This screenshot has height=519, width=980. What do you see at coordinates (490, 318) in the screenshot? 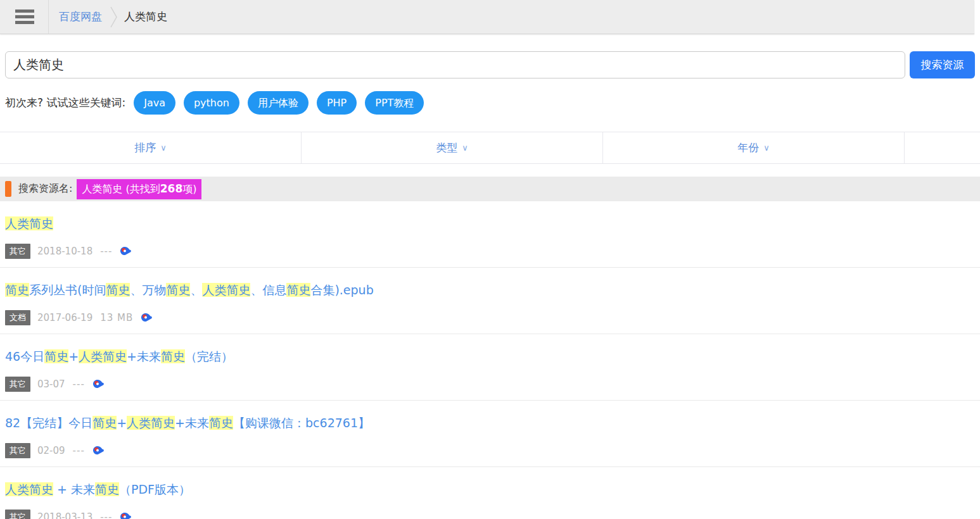
I see `result-meta: 文档 2017-06-19 13 MB` at bounding box center [490, 318].